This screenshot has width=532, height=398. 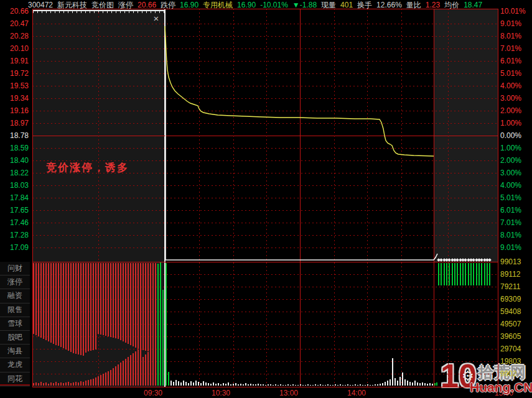 What do you see at coordinates (15, 351) in the screenshot?
I see `sidebar-item-7: 淘县` at bounding box center [15, 351].